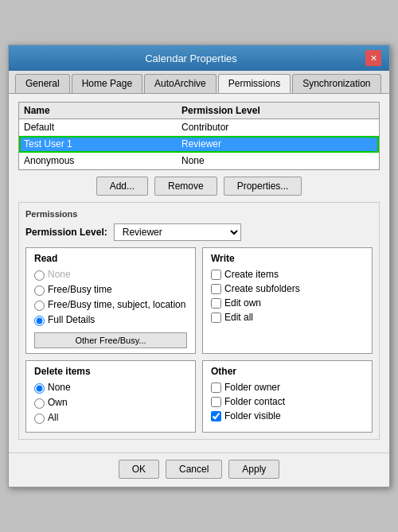  What do you see at coordinates (217, 289) in the screenshot?
I see `create-subfolders-checkbox` at bounding box center [217, 289].